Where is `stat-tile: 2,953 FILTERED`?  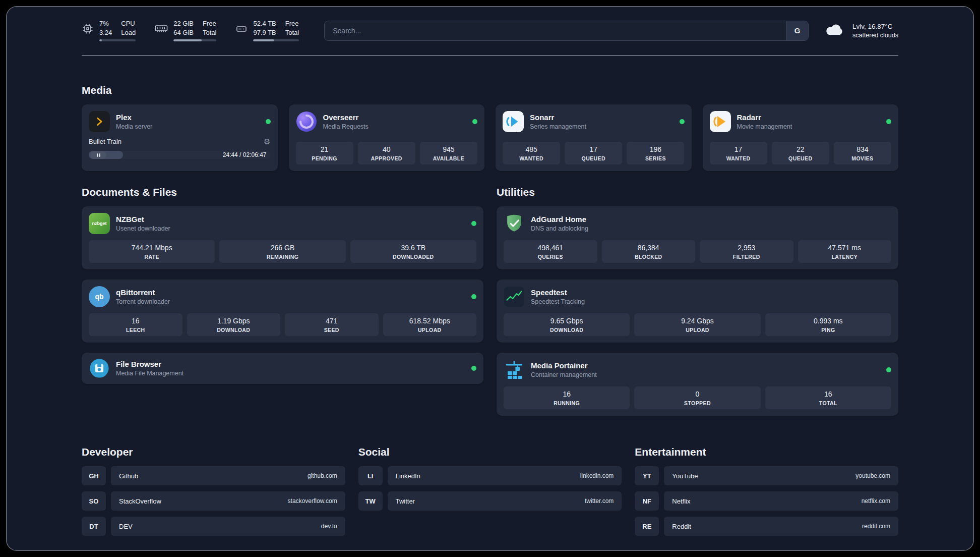
stat-tile: 2,953 FILTERED is located at coordinates (747, 251).